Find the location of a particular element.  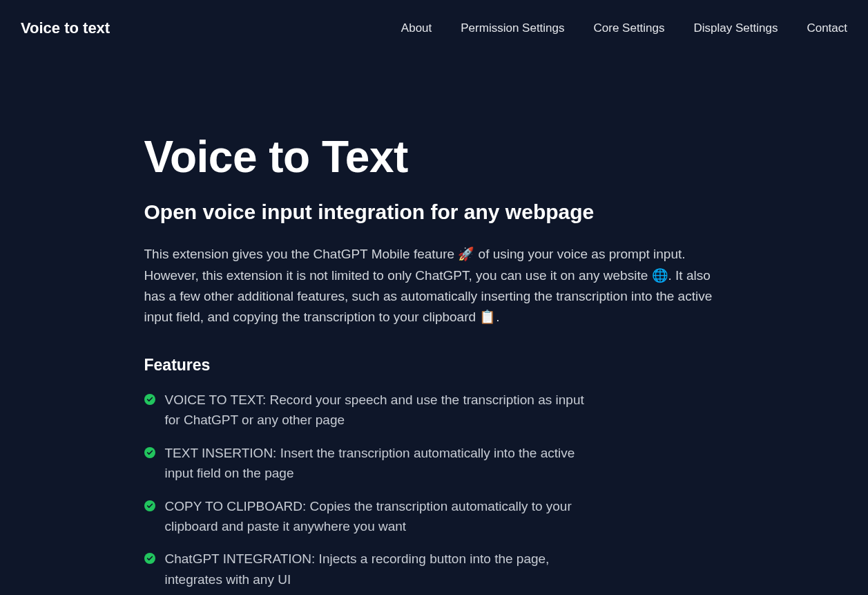

logo: Voice to text is located at coordinates (65, 28).